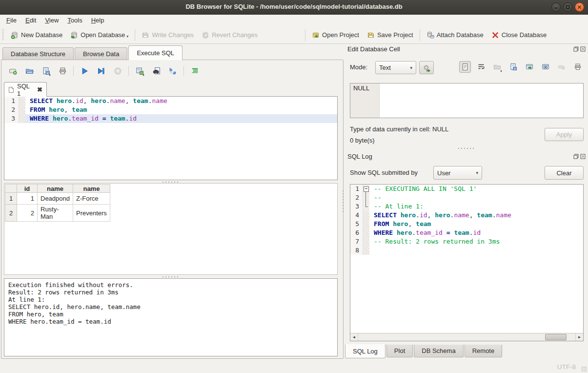 The width and height of the screenshot is (588, 373). What do you see at coordinates (466, 101) in the screenshot?
I see `cell-value-editor: NULL` at bounding box center [466, 101].